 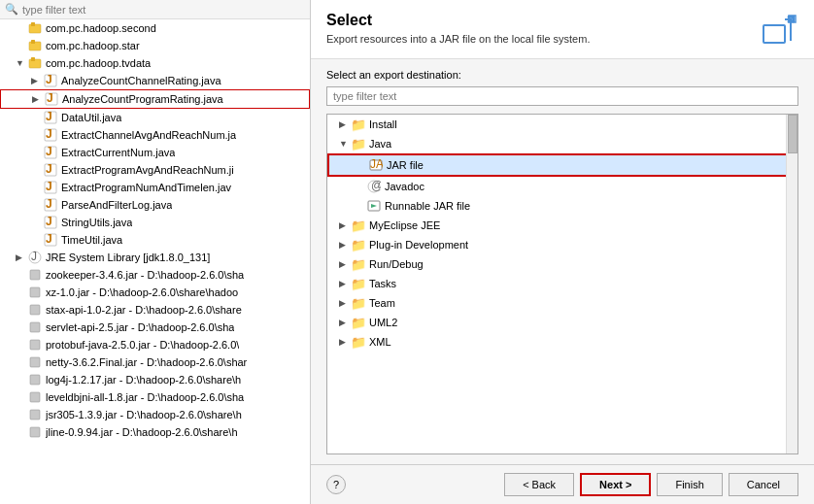 I want to click on tree-item-pkg-star: com.pc.hadoop.star, so click(x=155, y=46).